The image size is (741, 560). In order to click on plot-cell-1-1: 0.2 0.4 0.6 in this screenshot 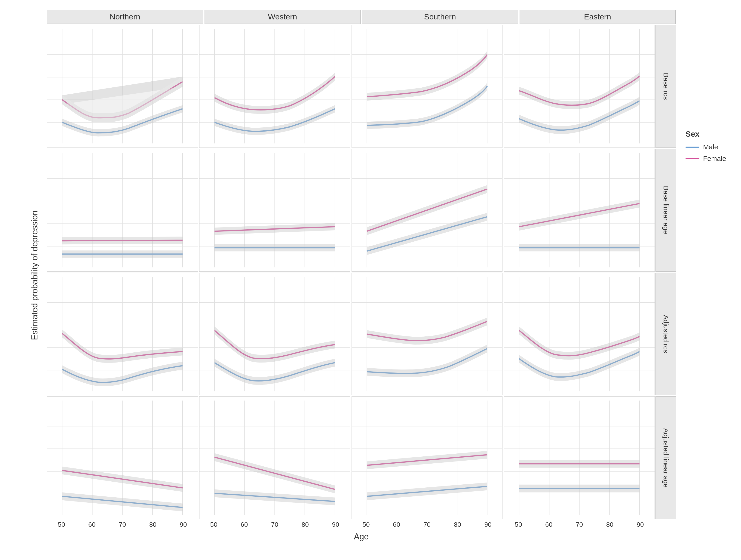, I will do `click(123, 86)`.